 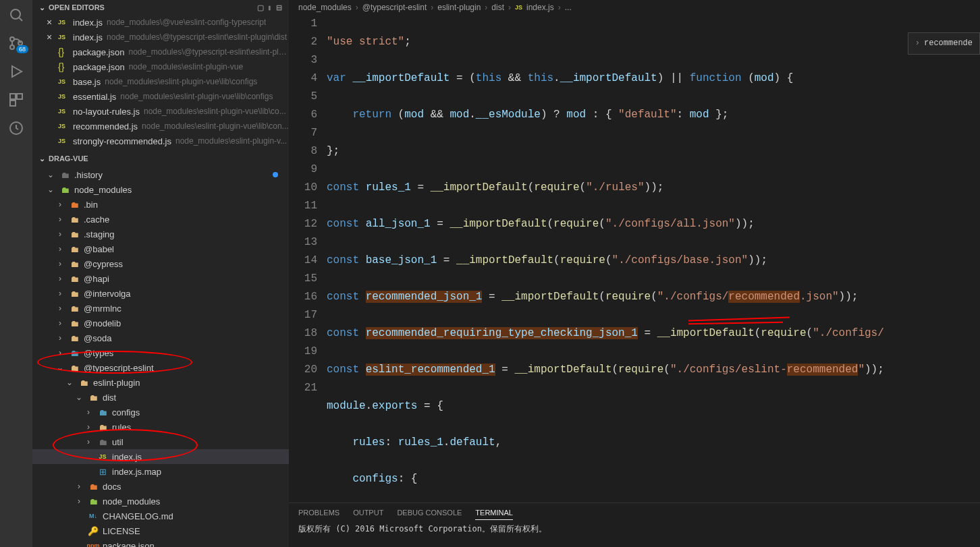 What do you see at coordinates (126, 413) in the screenshot?
I see `tree-item-label: configs` at bounding box center [126, 413].